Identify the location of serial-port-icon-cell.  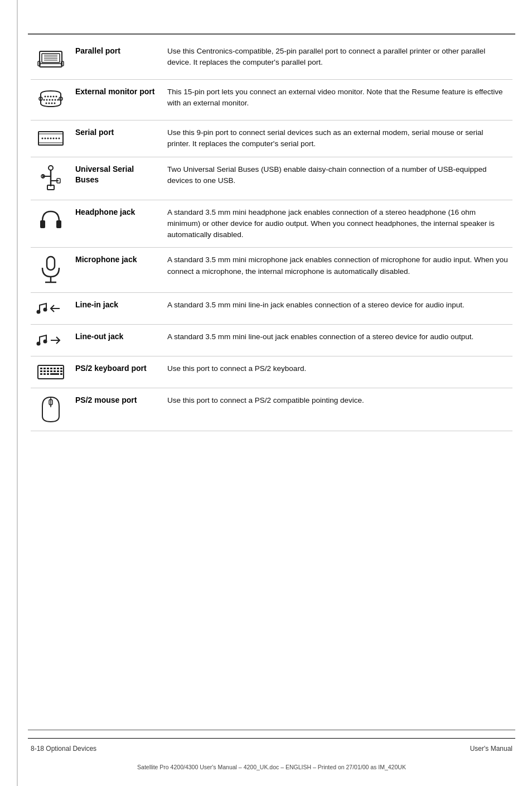
(51, 139).